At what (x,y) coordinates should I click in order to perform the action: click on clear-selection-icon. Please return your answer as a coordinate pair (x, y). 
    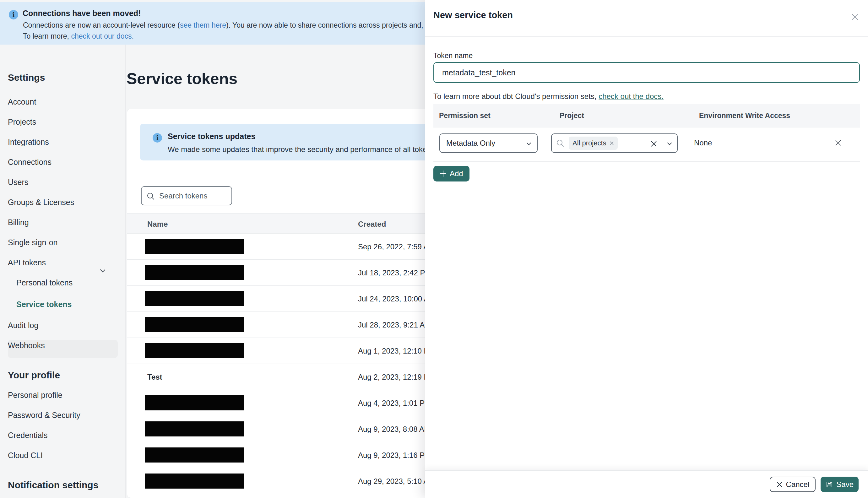
    Looking at the image, I should click on (654, 144).